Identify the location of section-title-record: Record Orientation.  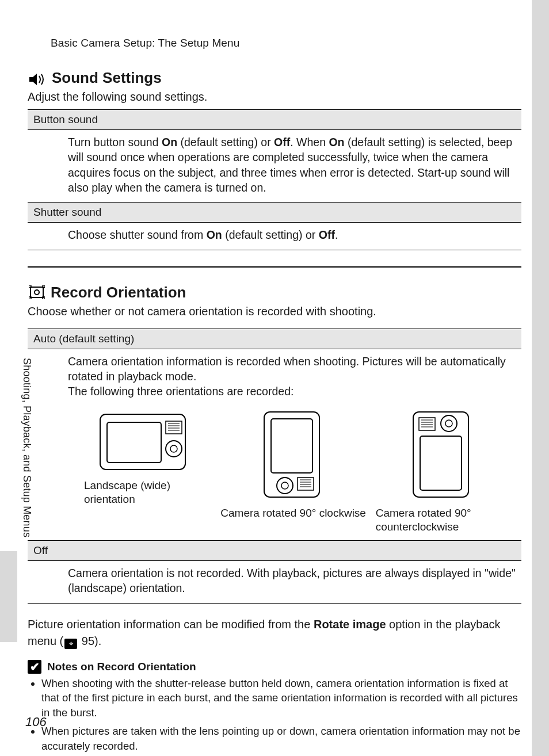
(275, 292).